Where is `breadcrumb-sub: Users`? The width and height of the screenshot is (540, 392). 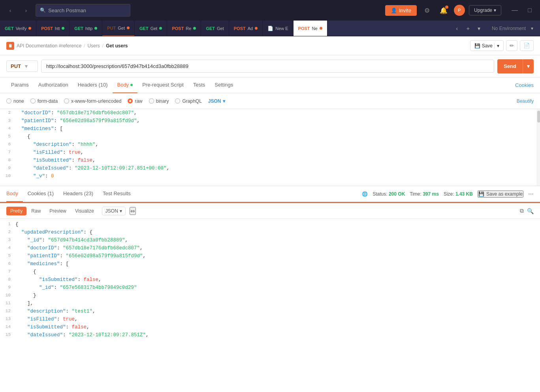
breadcrumb-sub: Users is located at coordinates (93, 46).